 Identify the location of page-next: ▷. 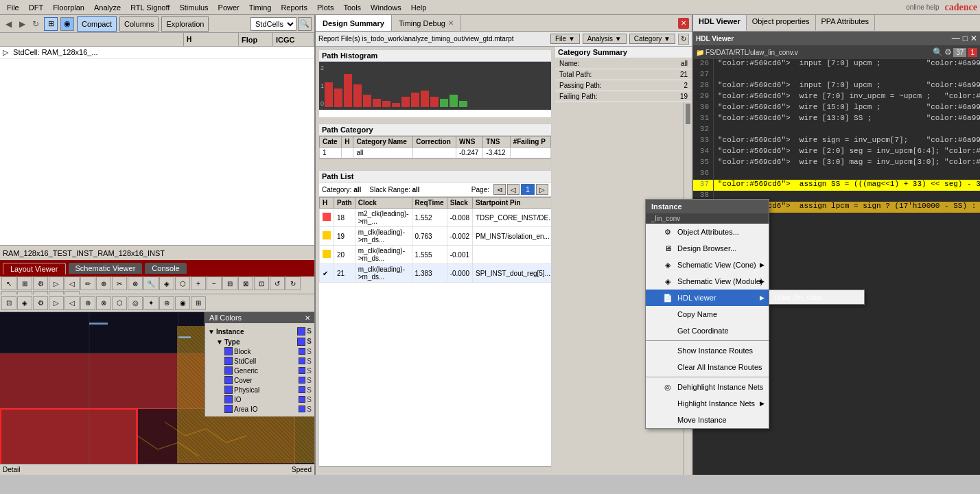
(542, 189).